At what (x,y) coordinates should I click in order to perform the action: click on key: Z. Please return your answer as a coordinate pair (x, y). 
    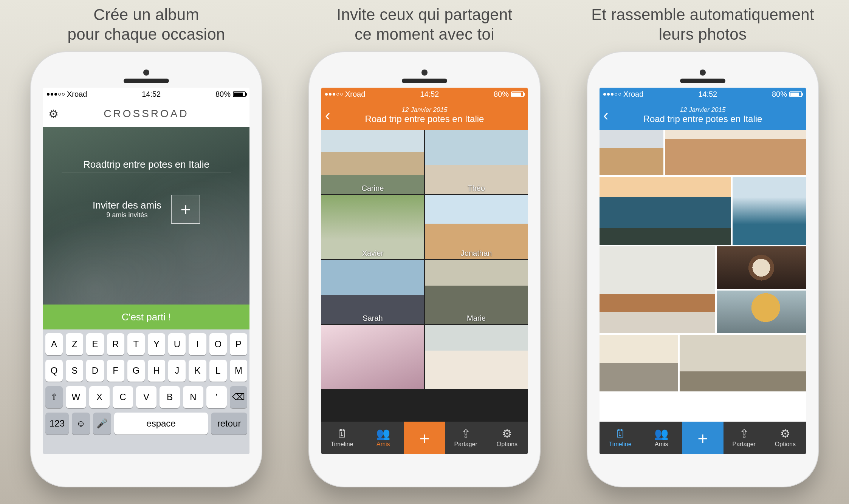
    Looking at the image, I should click on (74, 344).